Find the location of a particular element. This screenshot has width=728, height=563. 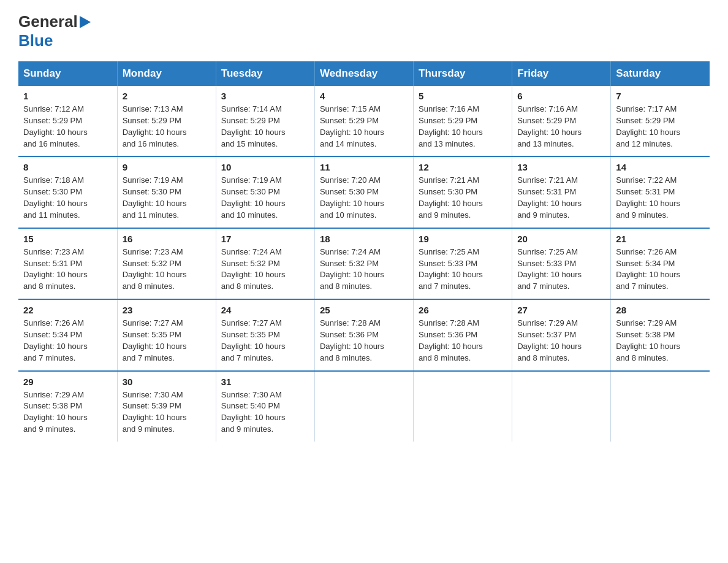

day-info: Sunrise: 7:17 AMSunset: 5:29 PMDaylight:… is located at coordinates (661, 126).